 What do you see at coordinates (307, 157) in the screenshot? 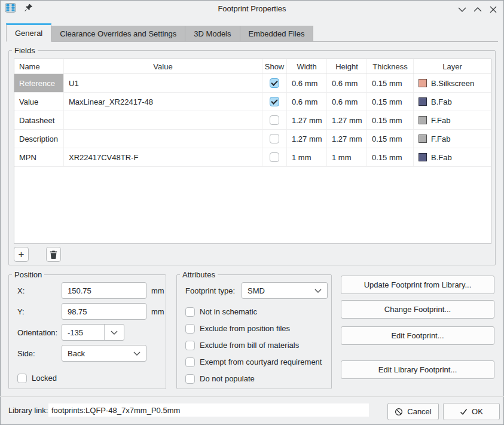
I see `field-width-cell: 1 mm` at bounding box center [307, 157].